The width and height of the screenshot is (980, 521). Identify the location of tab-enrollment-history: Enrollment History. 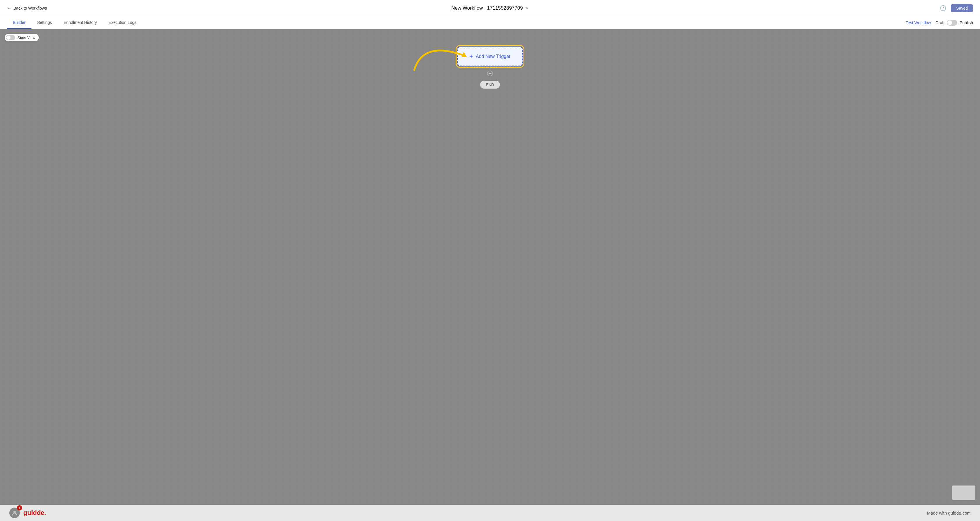
(80, 23).